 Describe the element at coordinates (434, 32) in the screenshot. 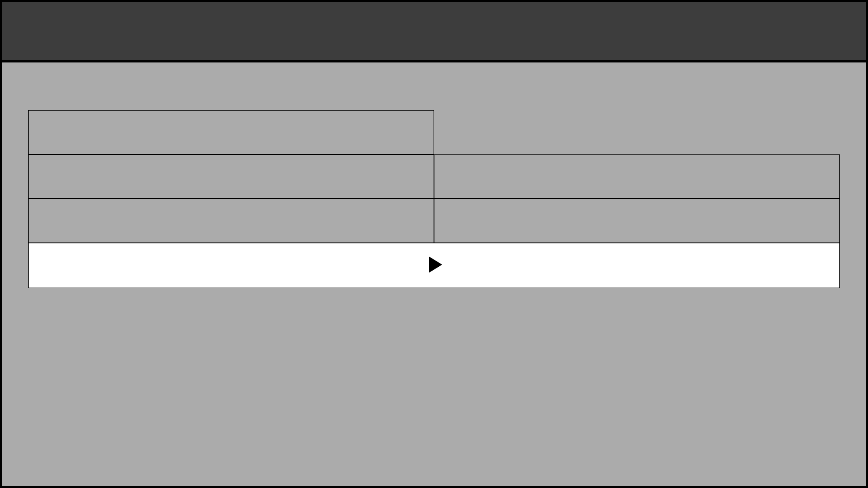

I see `title-bar` at that location.